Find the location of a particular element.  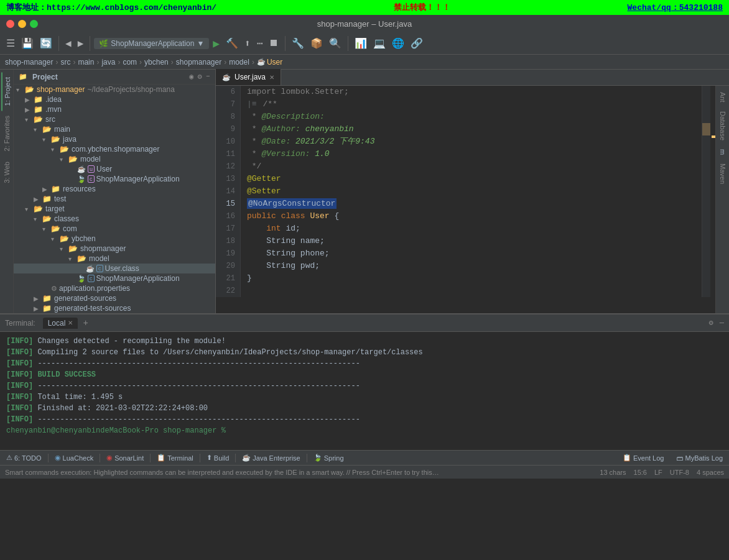

terminal-tool-btn: 📋 Terminal is located at coordinates (175, 457).